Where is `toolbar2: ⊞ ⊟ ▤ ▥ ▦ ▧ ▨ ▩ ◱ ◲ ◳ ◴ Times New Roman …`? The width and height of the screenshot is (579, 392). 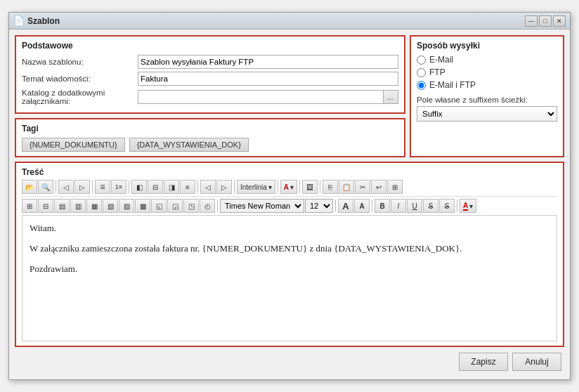
toolbar2: ⊞ ⊟ ▤ ▥ ▦ ▧ ▨ ▩ ◱ ◲ ◳ ◴ Times New Roman … is located at coordinates (290, 206).